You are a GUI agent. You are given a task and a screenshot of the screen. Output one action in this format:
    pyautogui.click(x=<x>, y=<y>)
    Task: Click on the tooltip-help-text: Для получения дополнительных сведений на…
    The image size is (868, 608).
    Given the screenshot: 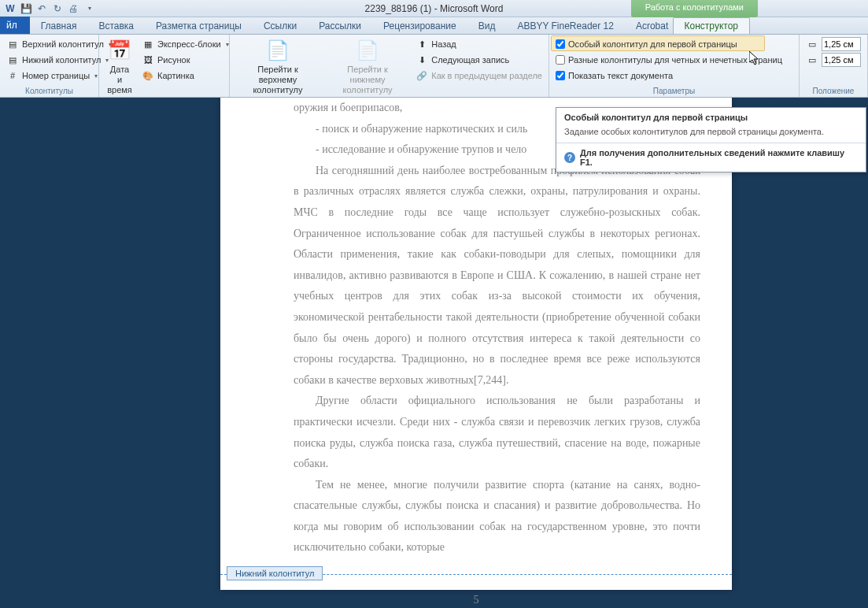 What is the action you would take?
    pyautogui.click(x=719, y=158)
    